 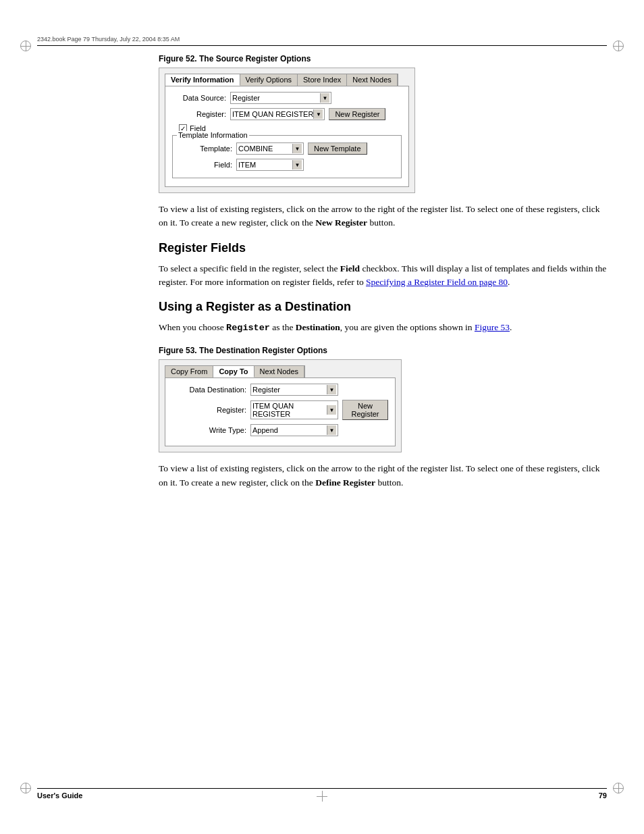 I want to click on figure53-screenshot: Copy From Copy To Next Nodes Data Destin…, so click(x=280, y=406).